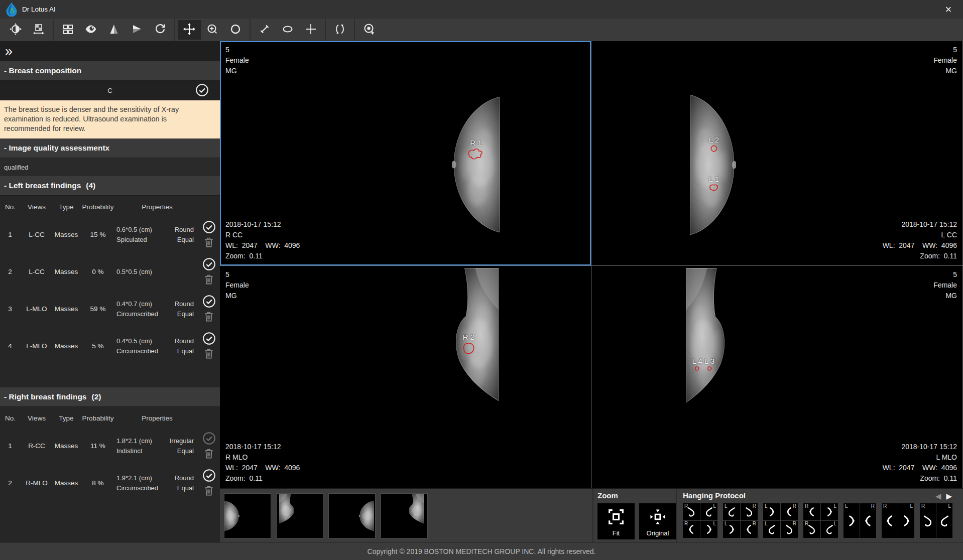 The width and height of the screenshot is (963, 560). I want to click on left-finding-row-4: 4L-MLOMasses5 %0.4*0.5 (cm)RoundCircumsc…, so click(110, 346).